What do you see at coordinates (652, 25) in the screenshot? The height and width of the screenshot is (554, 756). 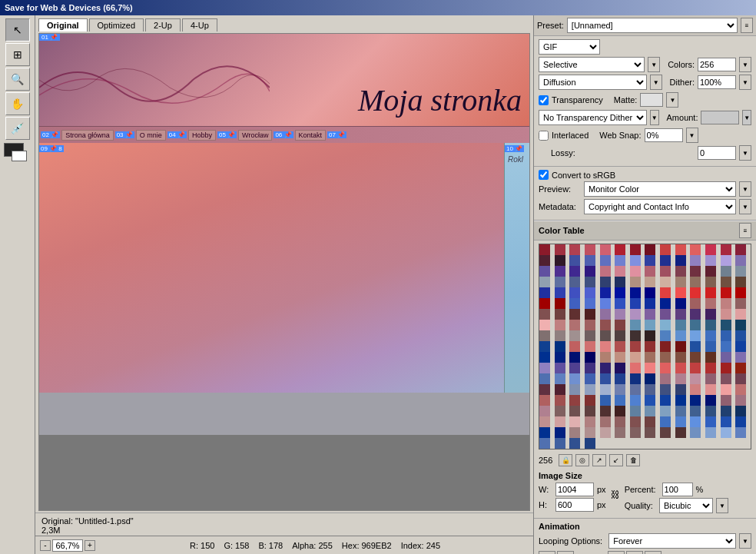 I see `preset-select: [Unnamed]` at bounding box center [652, 25].